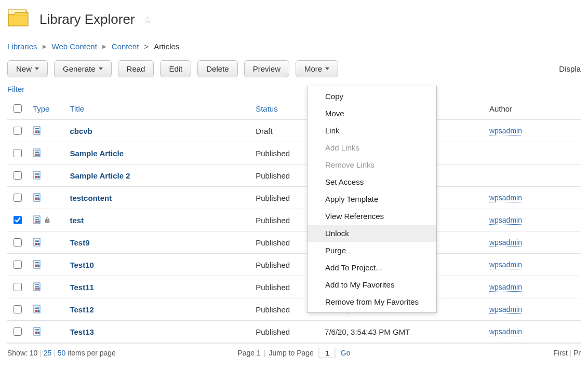 This screenshot has height=383, width=588. Describe the element at coordinates (148, 20) in the screenshot. I see `favorite-star-icon: ☆` at that location.